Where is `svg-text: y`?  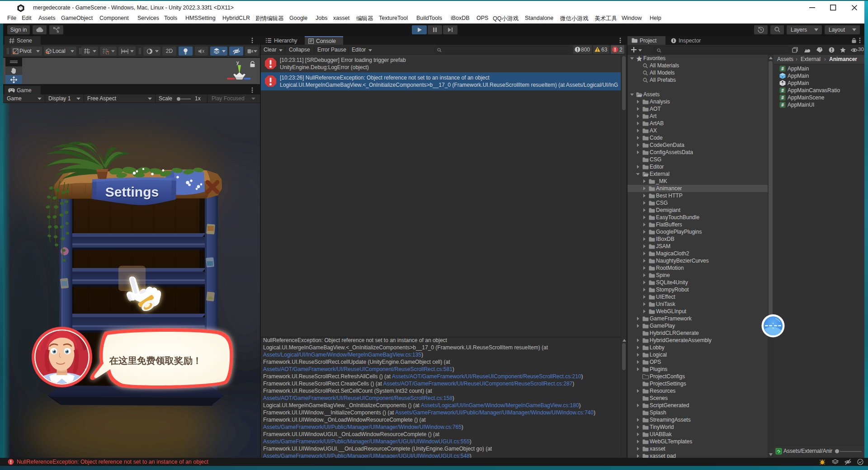
svg-text: y is located at coordinates (238, 62).